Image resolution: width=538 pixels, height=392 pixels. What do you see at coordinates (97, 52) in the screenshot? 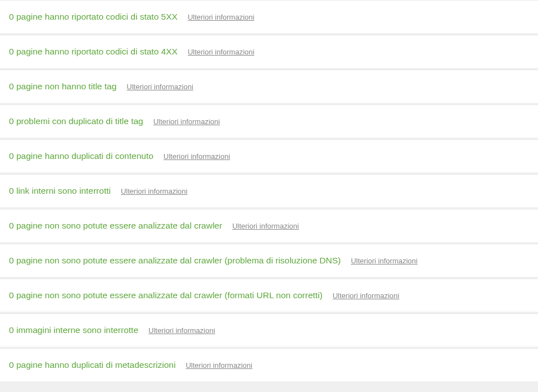
I see `issue-label: pagine hanno riportato codici di stato 4…` at bounding box center [97, 52].